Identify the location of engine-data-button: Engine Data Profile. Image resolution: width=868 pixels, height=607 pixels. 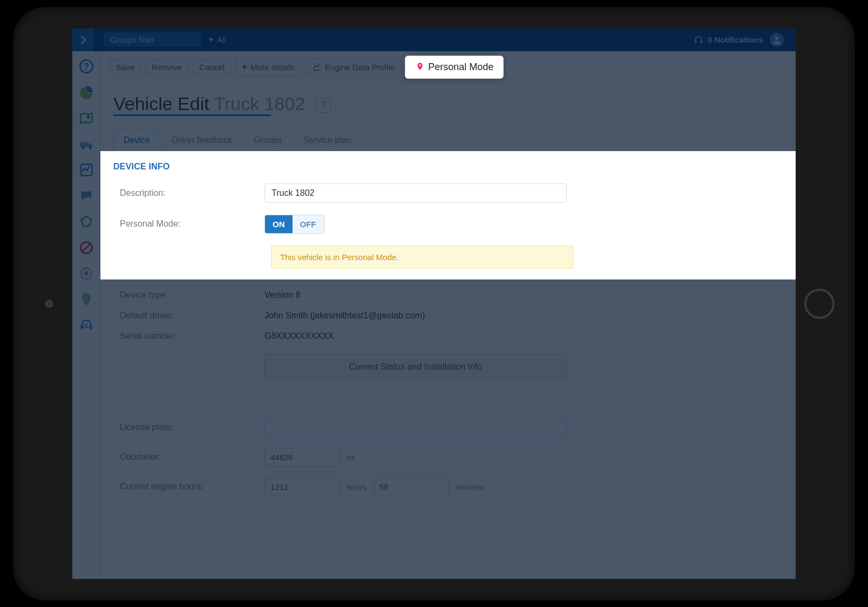
(353, 67).